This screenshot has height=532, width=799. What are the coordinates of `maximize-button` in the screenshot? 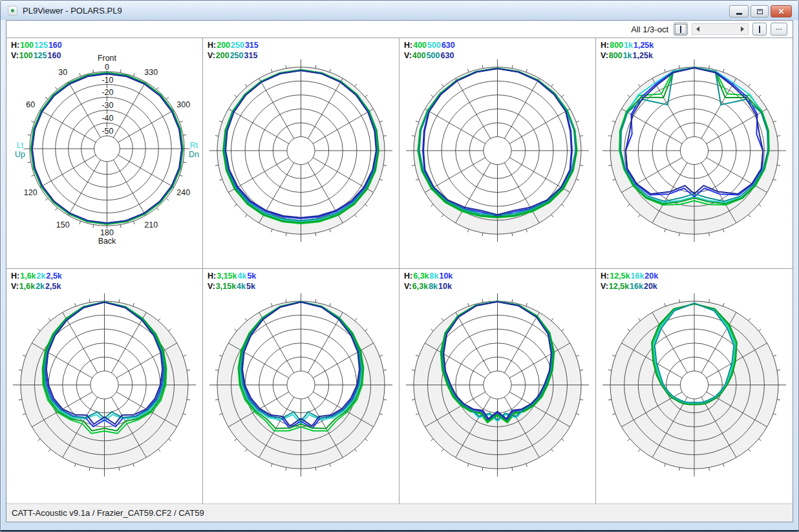 It's located at (760, 12).